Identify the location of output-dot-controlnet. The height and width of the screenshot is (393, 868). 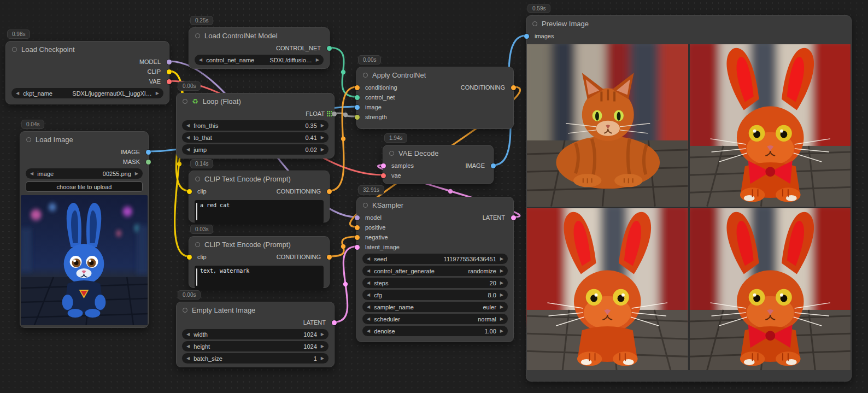
(329, 48).